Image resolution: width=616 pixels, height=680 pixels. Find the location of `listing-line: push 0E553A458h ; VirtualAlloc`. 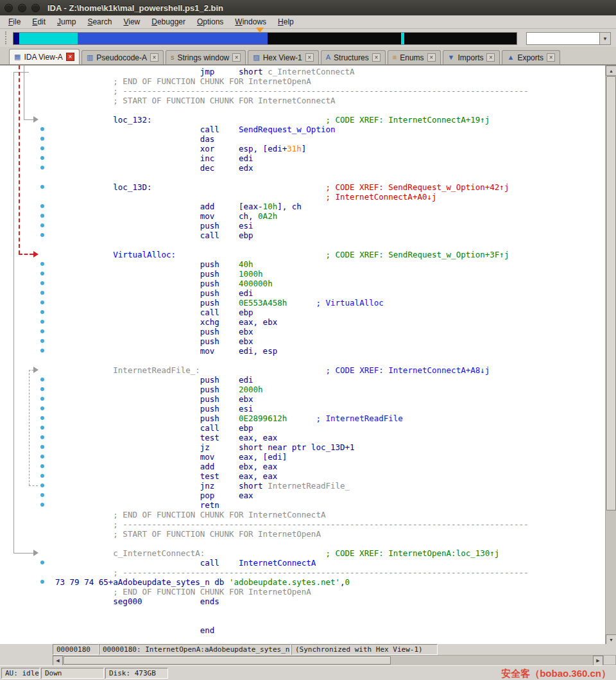

listing-line: push 0E553A458h ; VirtualAlloc is located at coordinates (330, 303).